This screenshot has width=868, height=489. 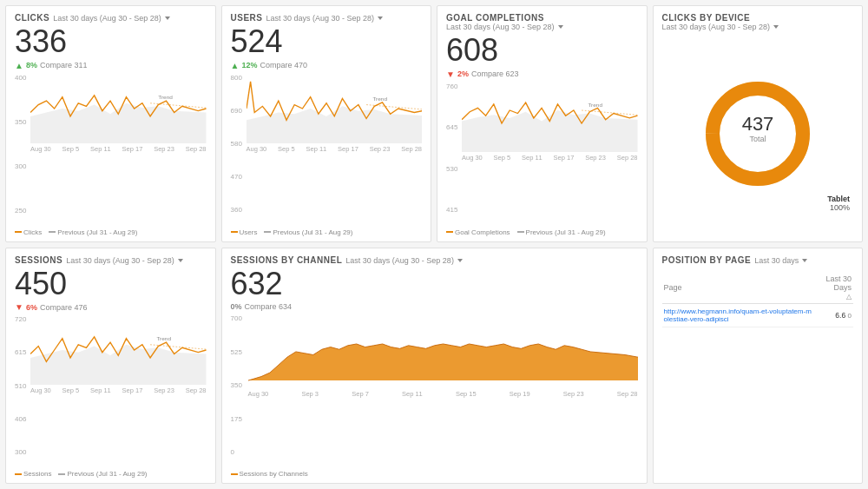 I want to click on users-card: USERS Last 30 days (Aug 30 - Sep 28) 524…, so click(x=326, y=123).